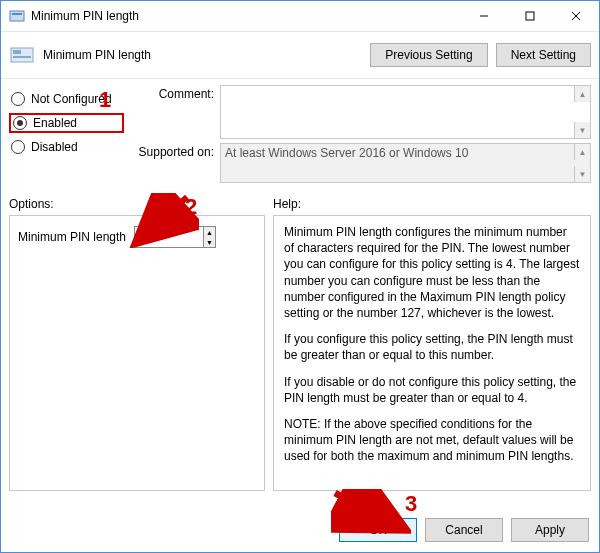 The image size is (600, 553). I want to click on policy-name-header: Minimum PIN length, so click(97, 55).